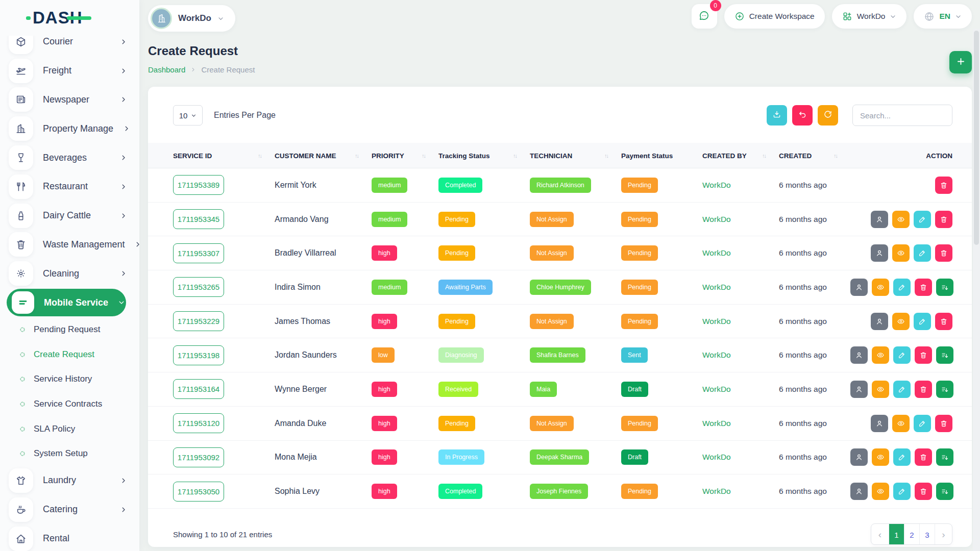 This screenshot has height=551, width=980. Describe the element at coordinates (976, 138) in the screenshot. I see `scrollbar-thumb` at that location.